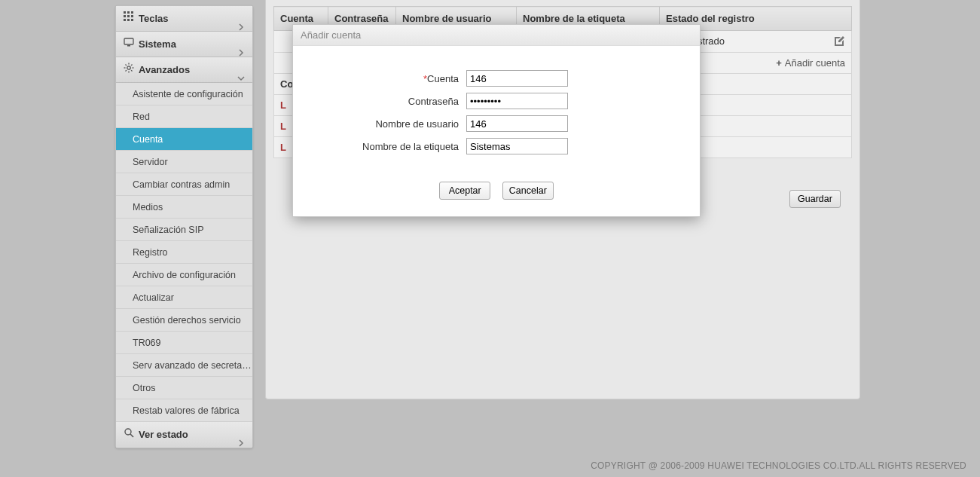 The width and height of the screenshot is (980, 477). I want to click on sidebar-item-label: Registro, so click(151, 252).